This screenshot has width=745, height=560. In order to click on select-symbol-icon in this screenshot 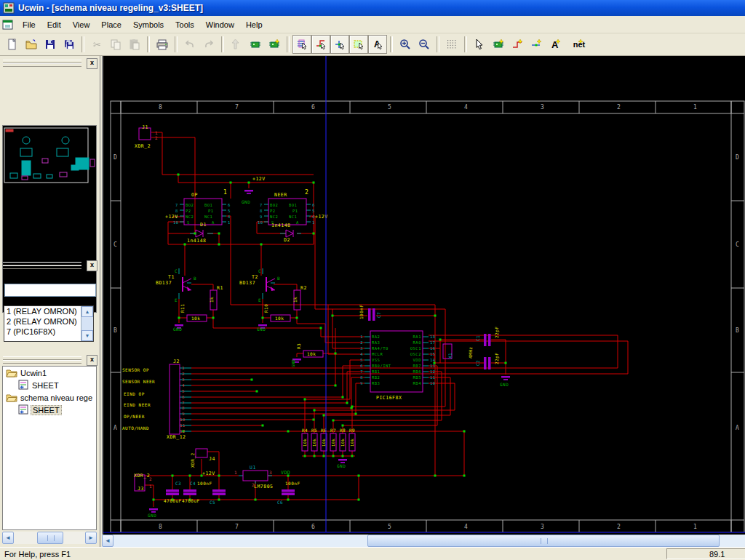, I will do `click(302, 44)`.